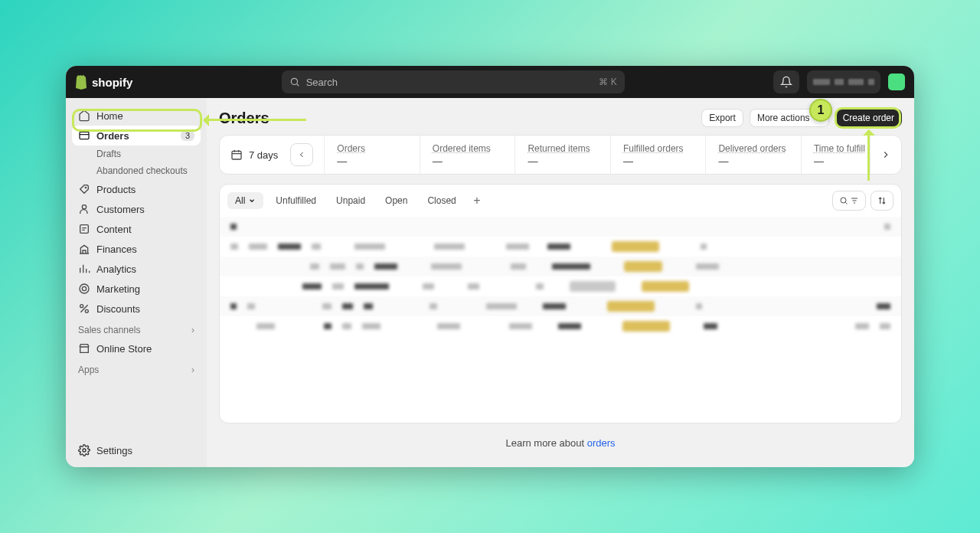 The width and height of the screenshot is (980, 533). What do you see at coordinates (84, 189) in the screenshot?
I see `products-icon` at bounding box center [84, 189].